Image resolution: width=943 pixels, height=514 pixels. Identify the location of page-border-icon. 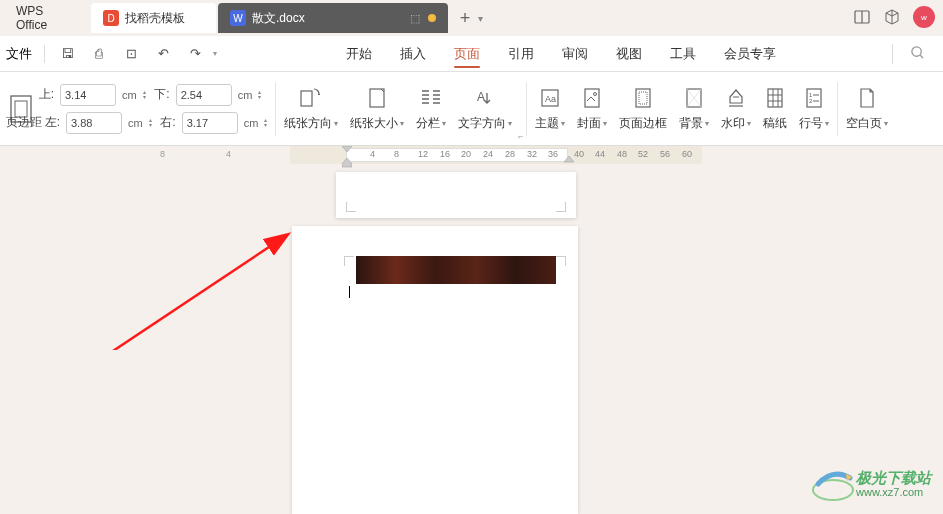
(643, 98).